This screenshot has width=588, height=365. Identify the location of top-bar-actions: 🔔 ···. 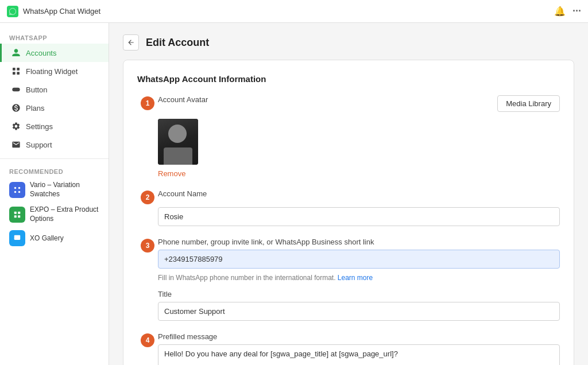
(567, 11).